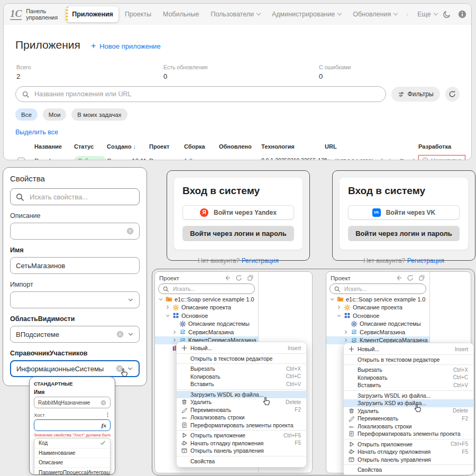 The image size is (476, 476). I want to click on menu-item-11: ПереименоватьF2, so click(408, 419).